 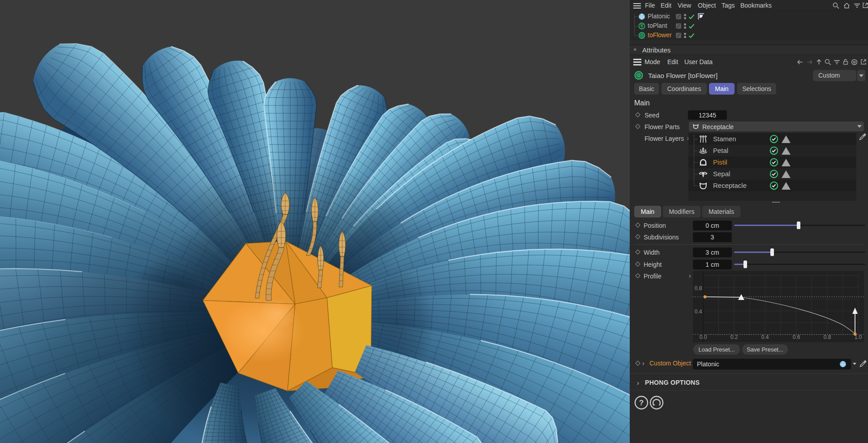 I want to click on svg-text: 1.0, so click(x=858, y=337).